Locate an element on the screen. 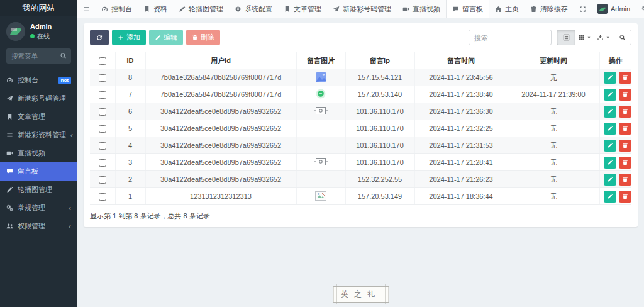 This screenshot has width=644, height=307. user-name: Admin is located at coordinates (41, 26).